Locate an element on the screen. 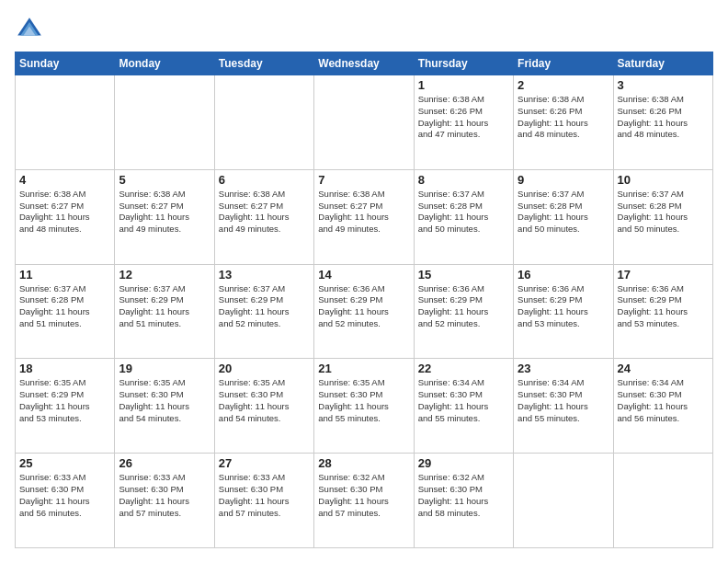  calendar-cell: 15Sunrise: 6:36 AM Sunset: 6:29 PM Dayli… is located at coordinates (463, 311).